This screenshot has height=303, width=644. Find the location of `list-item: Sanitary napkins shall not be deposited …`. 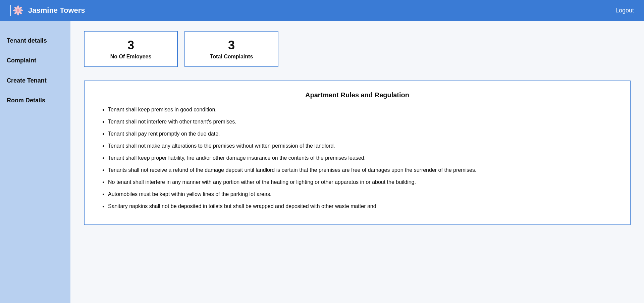

list-item: Sanitary napkins shall not be deposited … is located at coordinates (362, 206).